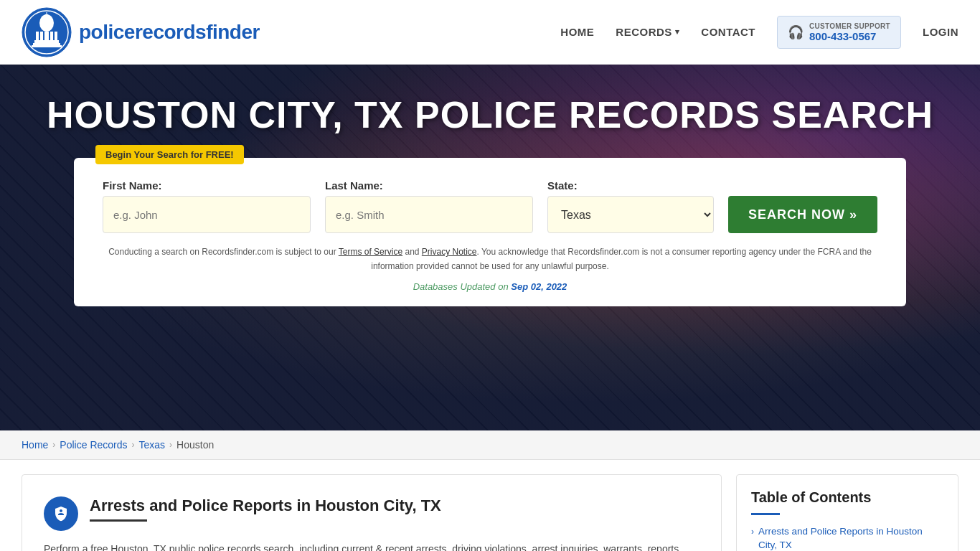  I want to click on disclaimer-text: Conducting a search on Recordsfinder.com…, so click(490, 260).